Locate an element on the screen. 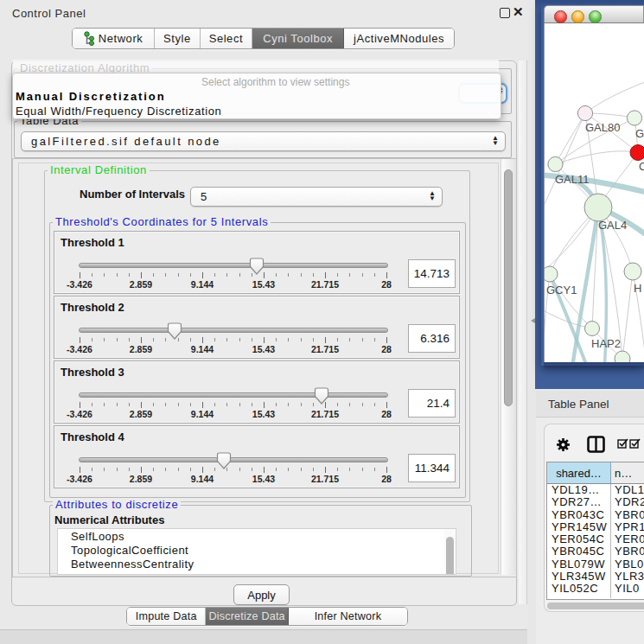  svg-text: G is located at coordinates (640, 133).